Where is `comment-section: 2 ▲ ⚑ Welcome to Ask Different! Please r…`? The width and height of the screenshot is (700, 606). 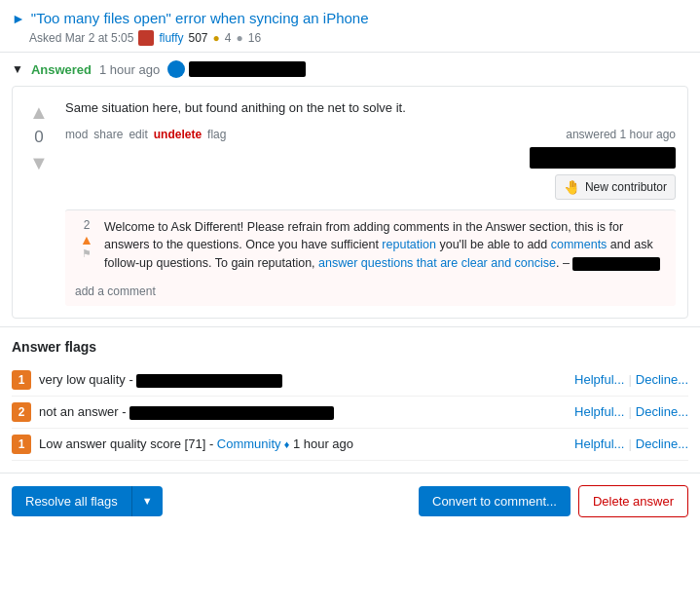 comment-section: 2 ▲ ⚑ Welcome to Ask Different! Please r… is located at coordinates (370, 257).